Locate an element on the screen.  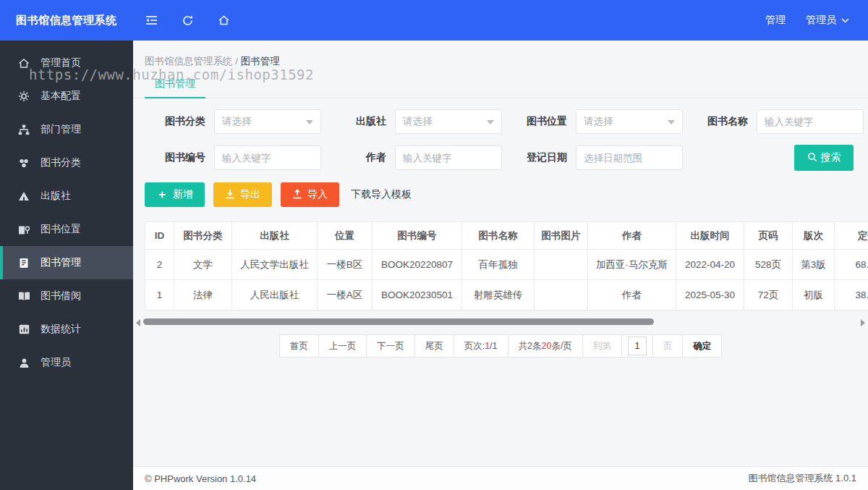
book-name-field is located at coordinates (810, 122).